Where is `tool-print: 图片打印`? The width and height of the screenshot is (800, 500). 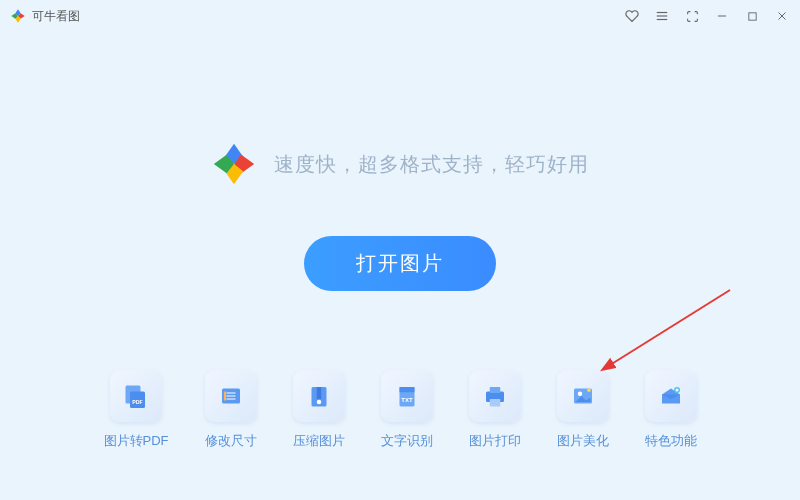
tool-print: 图片打印 is located at coordinates (495, 410).